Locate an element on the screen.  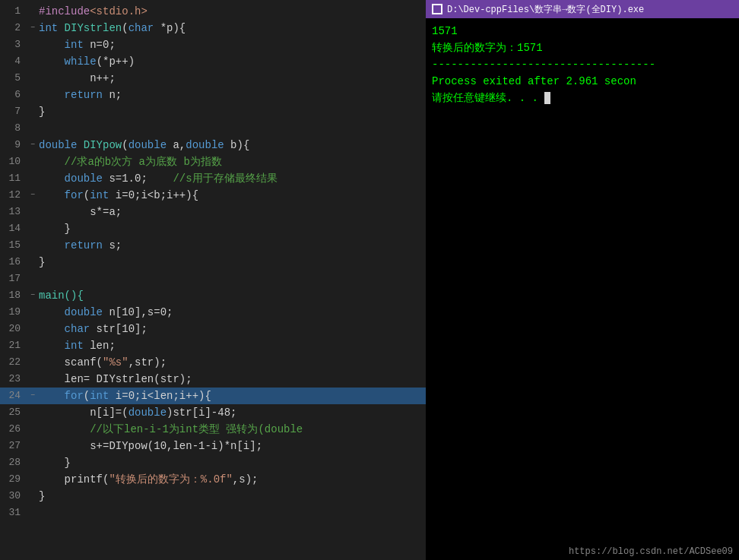
code-content: n++; is located at coordinates (233, 78).